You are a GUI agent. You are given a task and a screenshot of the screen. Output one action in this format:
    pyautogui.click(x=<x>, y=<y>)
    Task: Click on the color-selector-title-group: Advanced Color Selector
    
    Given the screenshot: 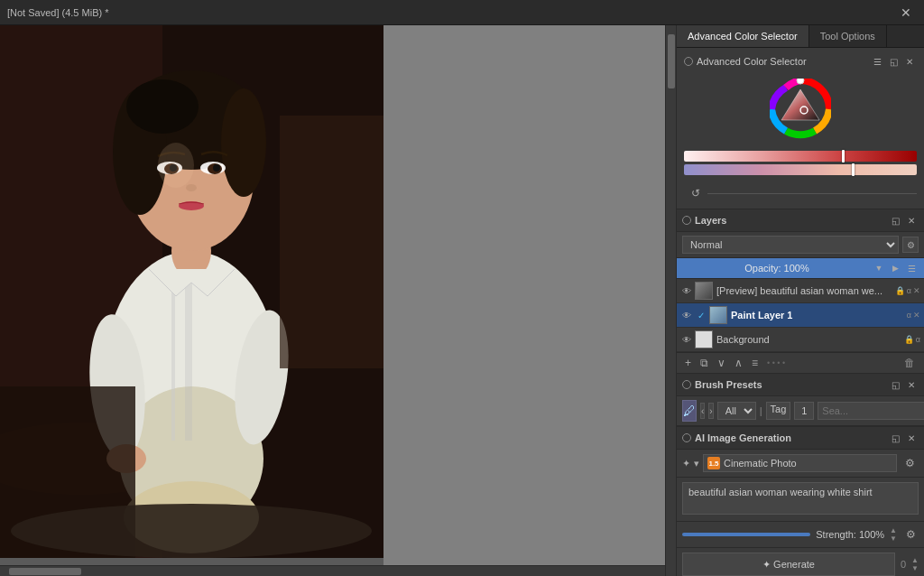 What is the action you would take?
    pyautogui.click(x=745, y=61)
    